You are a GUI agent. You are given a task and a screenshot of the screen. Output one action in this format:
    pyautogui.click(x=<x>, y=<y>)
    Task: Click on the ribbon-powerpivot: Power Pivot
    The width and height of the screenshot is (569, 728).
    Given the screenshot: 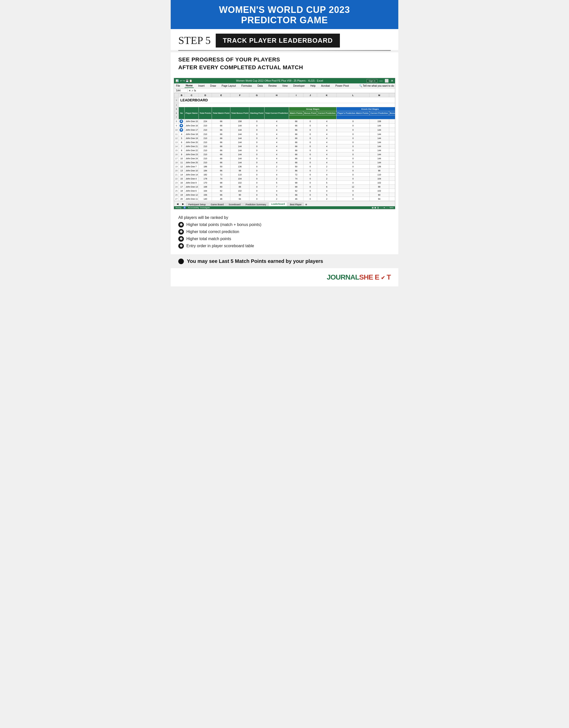 What is the action you would take?
    pyautogui.click(x=342, y=86)
    